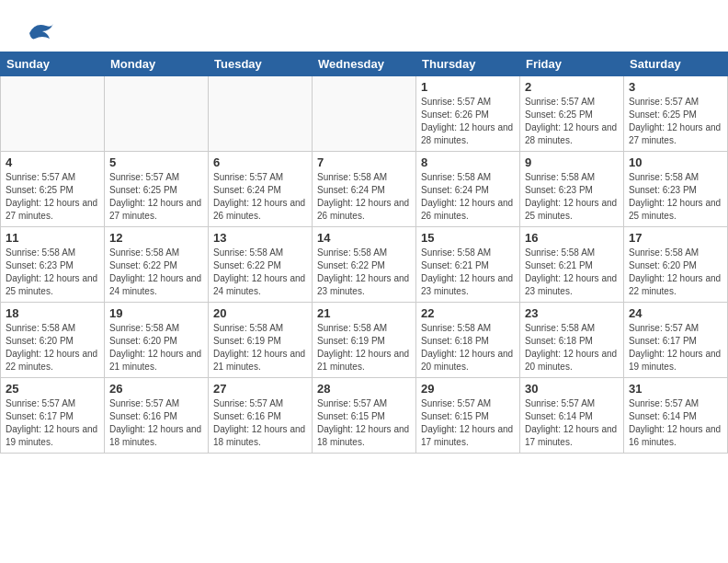  I want to click on day-number: 24, so click(676, 313).